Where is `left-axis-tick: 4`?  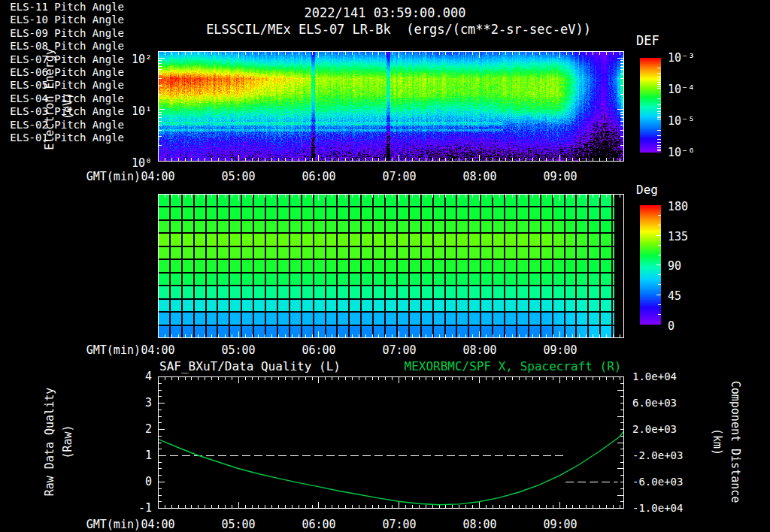
left-axis-tick: 4 is located at coordinates (121, 376).